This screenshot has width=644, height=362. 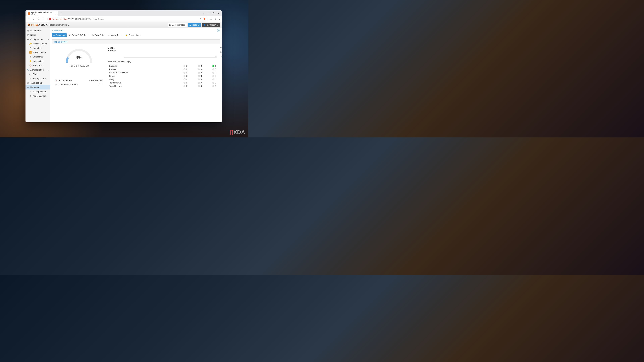 I want to click on url-text: https://192.168.0.184:8007/#pbsDataStore…, so click(x=83, y=19).